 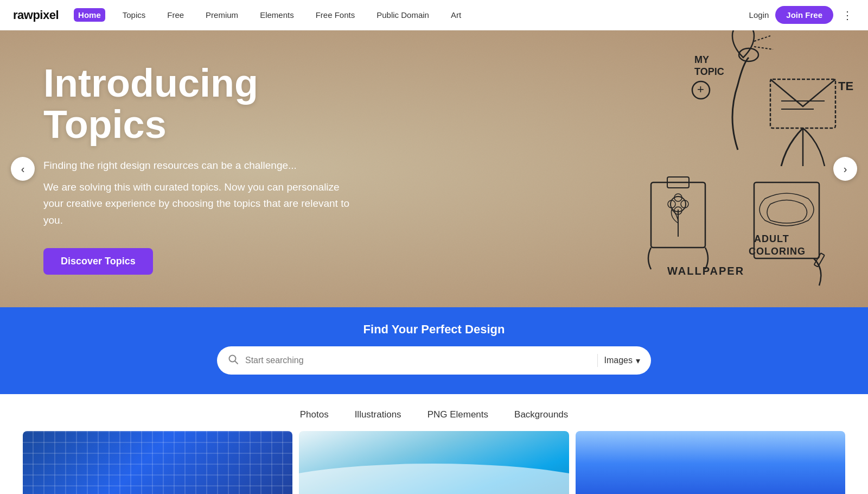 I want to click on logo: rawpixel, so click(x=36, y=15).